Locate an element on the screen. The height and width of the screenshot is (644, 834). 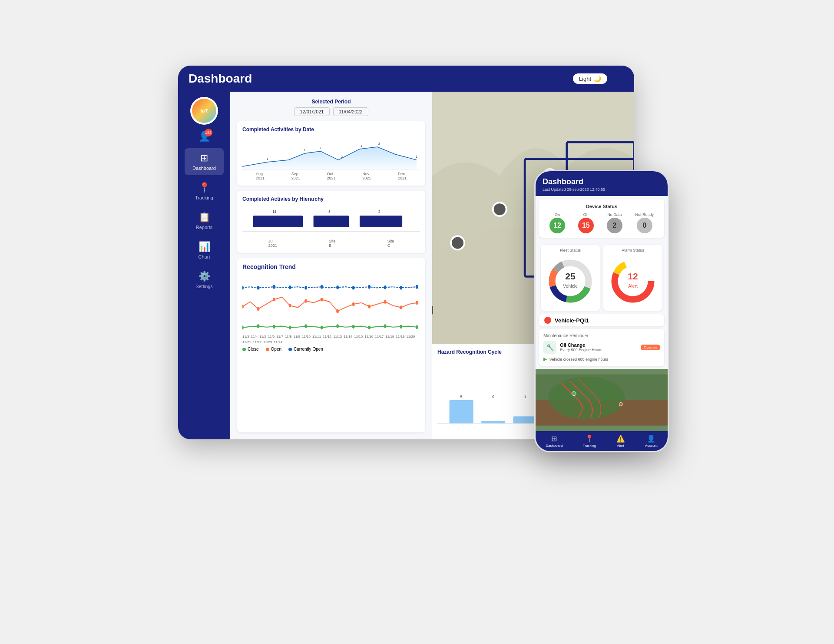
completed-activities-title: Completed Activities by Date is located at coordinates (331, 129).